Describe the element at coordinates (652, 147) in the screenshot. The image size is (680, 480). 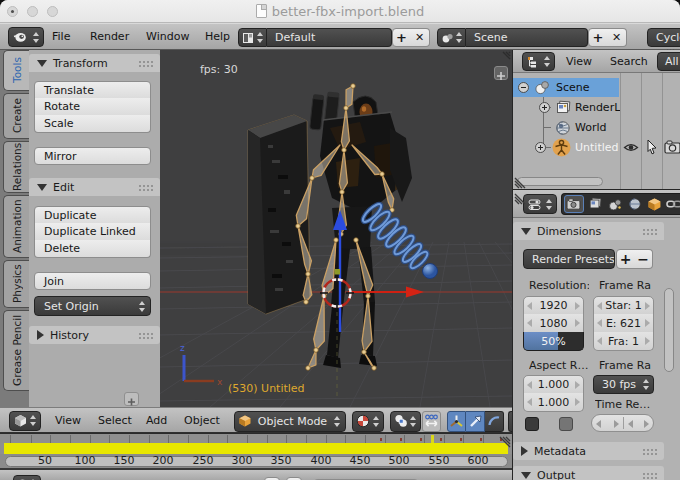
I see `selectability-cursor-icon` at that location.